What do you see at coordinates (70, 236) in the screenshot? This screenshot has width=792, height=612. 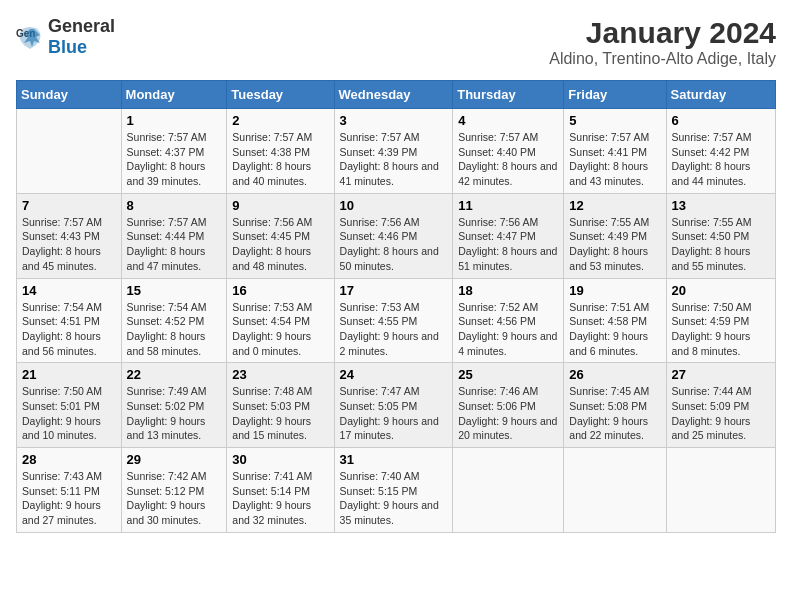 I see `calendar-cell: 7Sunrise: 7:57 AMSunset: 4:43 PMDaylight…` at bounding box center [70, 236].